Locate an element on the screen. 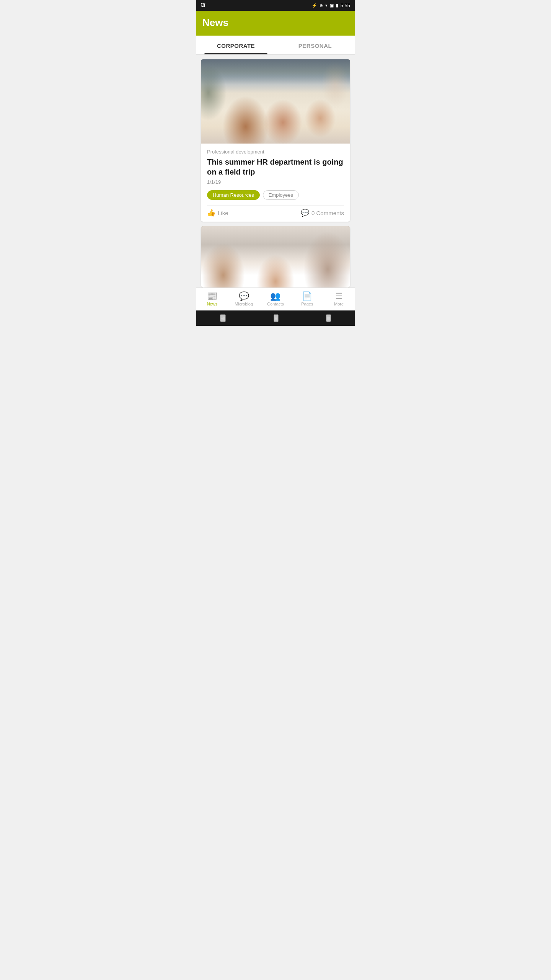 The height and width of the screenshot is (980, 551). recent-button: ■ is located at coordinates (328, 318).